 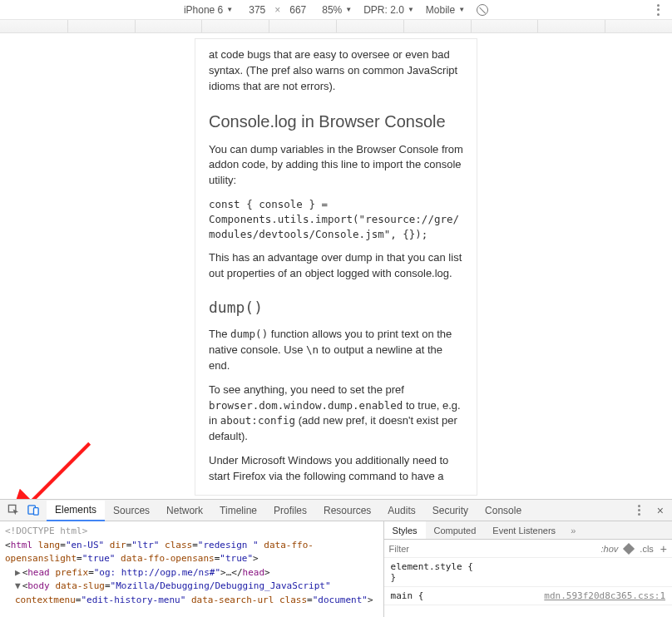 I want to click on css-rule-main: mdn.593f20d8c365.css:1 main {, so click(x=528, y=596).